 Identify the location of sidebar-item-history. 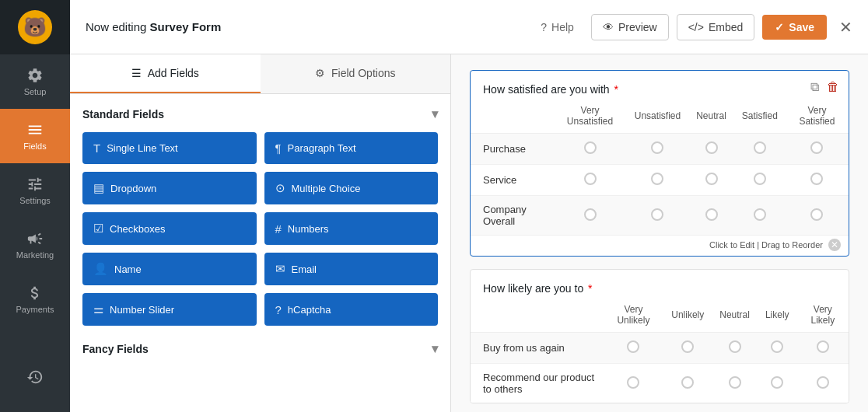
(35, 377).